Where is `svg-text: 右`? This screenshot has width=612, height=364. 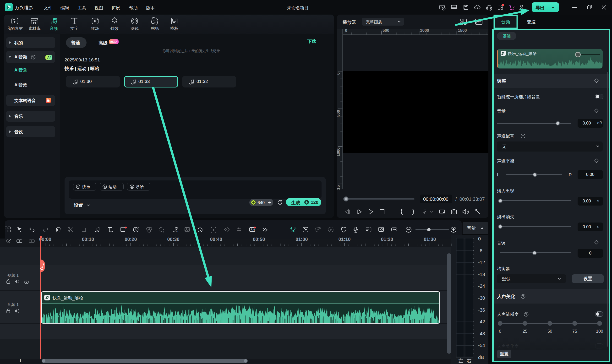 svg-text: 右 is located at coordinates (469, 361).